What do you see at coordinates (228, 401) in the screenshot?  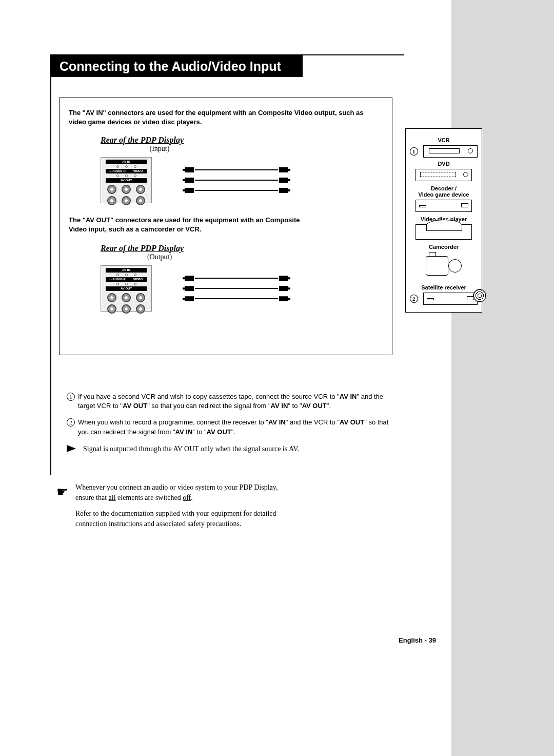 I see `note-1: 1 If you have a second VCR and wish to c…` at bounding box center [228, 401].